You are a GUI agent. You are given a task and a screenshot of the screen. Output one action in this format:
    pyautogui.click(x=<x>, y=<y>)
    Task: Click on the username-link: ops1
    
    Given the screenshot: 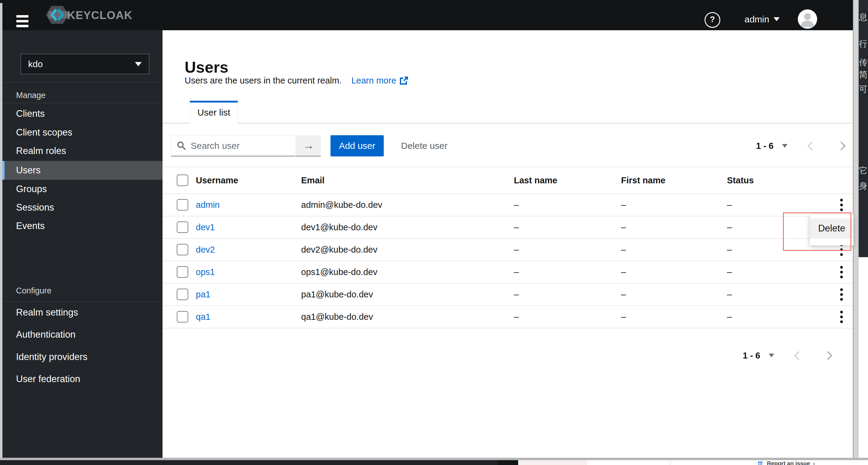 What is the action you would take?
    pyautogui.click(x=206, y=272)
    